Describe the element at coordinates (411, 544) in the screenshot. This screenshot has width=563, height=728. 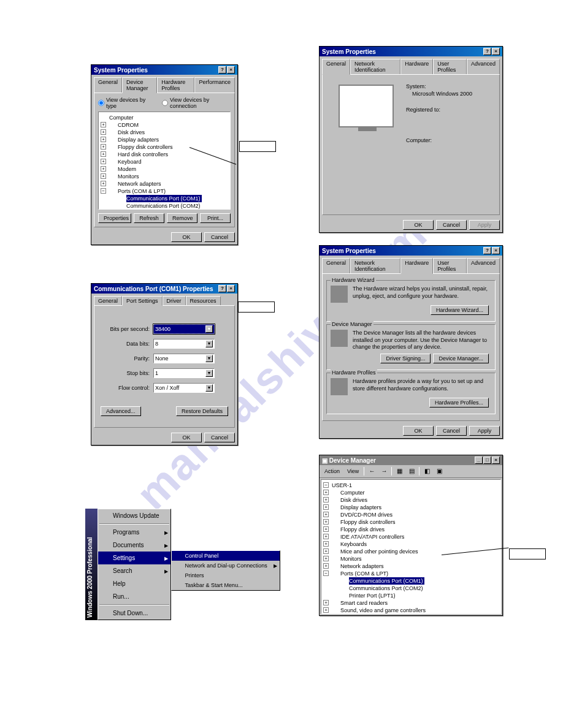
I see `tree-item: +Keyboards` at that location.